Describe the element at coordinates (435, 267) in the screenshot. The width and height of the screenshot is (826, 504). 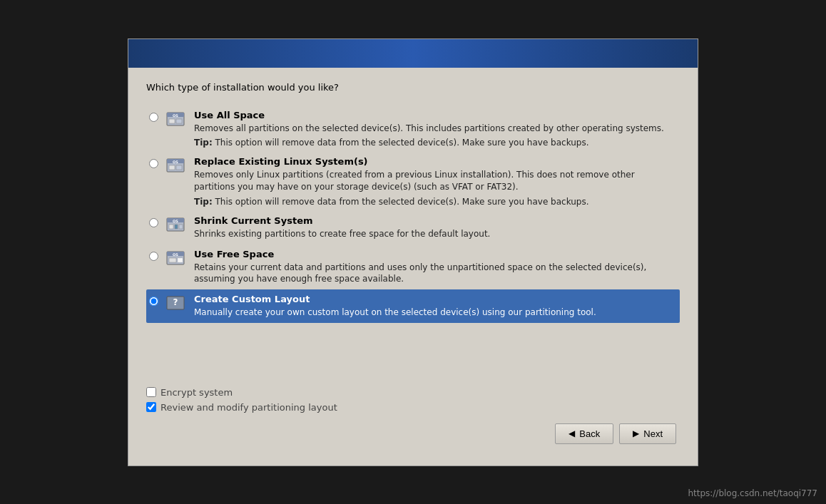
I see `option-use-free-space-content: Use Free Space Retains your current data…` at that location.